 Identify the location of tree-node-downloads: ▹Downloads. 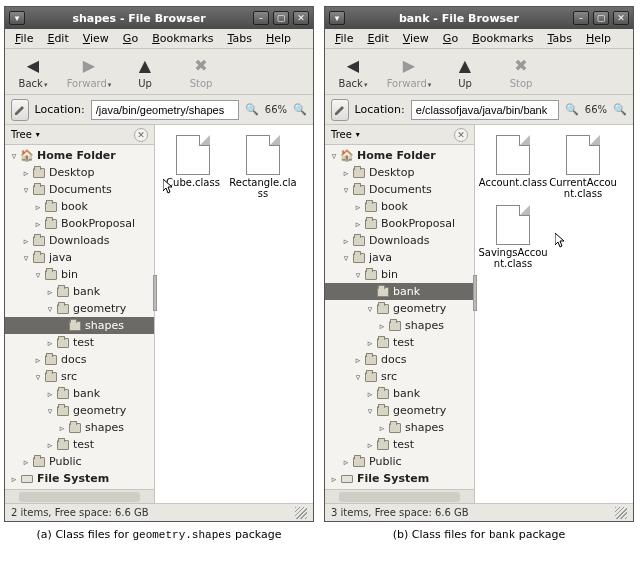
(80, 240).